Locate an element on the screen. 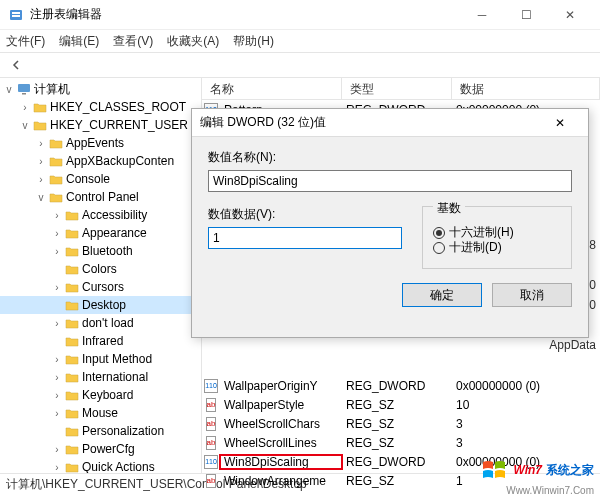 The width and height of the screenshot is (600, 502). dialog-close-button: ✕ is located at coordinates (560, 123).